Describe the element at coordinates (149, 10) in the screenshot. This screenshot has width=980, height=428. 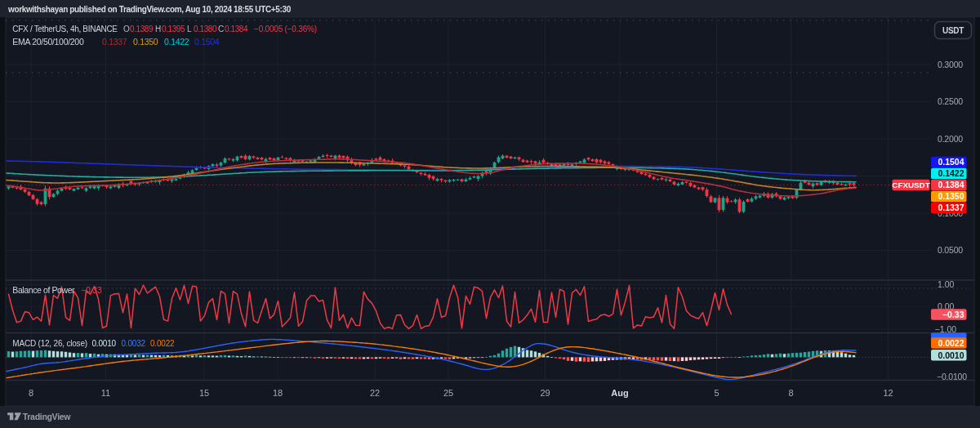
I see `svg-text:workwithshayan published on Tr: workwithshayan published on TradingView.…` at that location.